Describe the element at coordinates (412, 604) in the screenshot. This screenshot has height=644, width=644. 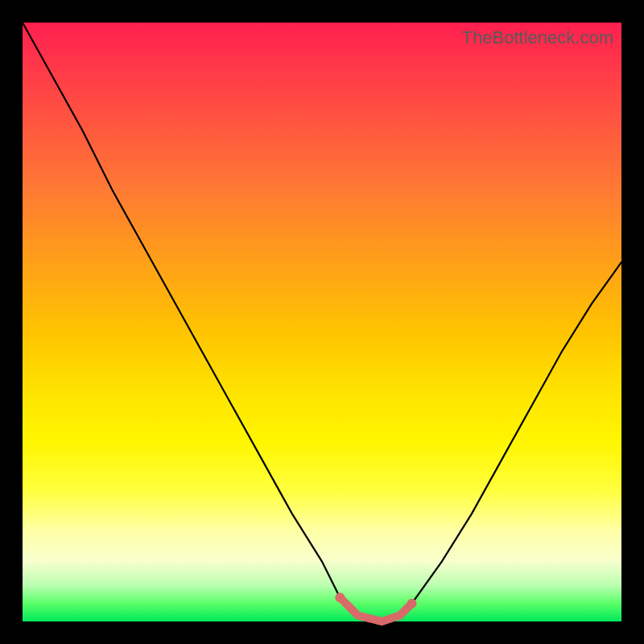
I see `optimal-region-end-dot` at that location.